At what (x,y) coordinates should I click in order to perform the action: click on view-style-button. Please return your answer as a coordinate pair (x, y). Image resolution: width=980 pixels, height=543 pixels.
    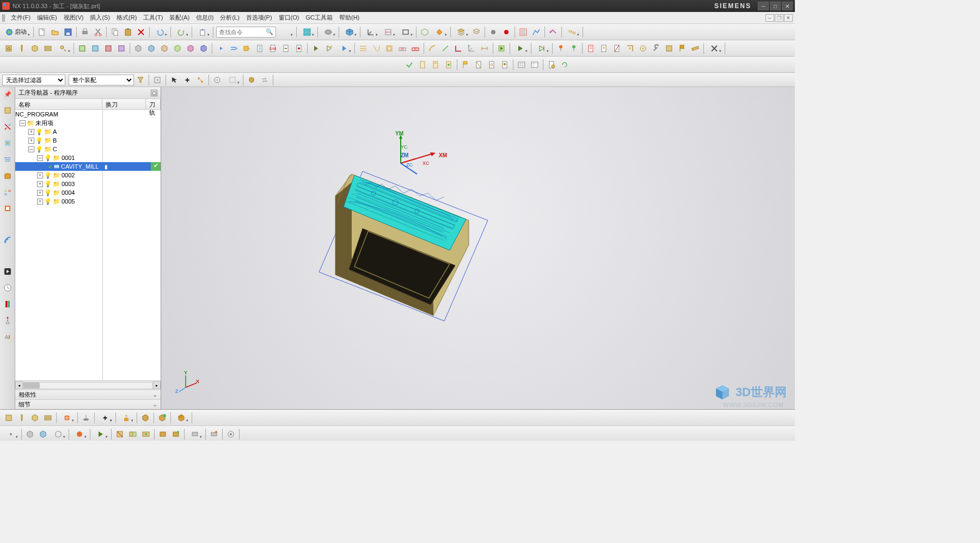
    Looking at the image, I should click on (307, 32).